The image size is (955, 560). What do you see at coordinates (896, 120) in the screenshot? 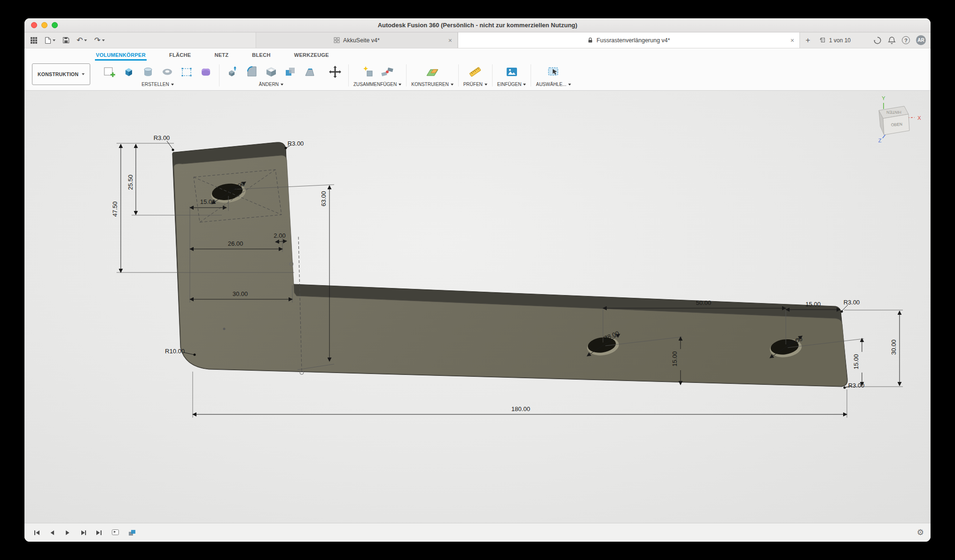
I see `viewcube: Y X Z HINTEN OBEN` at bounding box center [896, 120].